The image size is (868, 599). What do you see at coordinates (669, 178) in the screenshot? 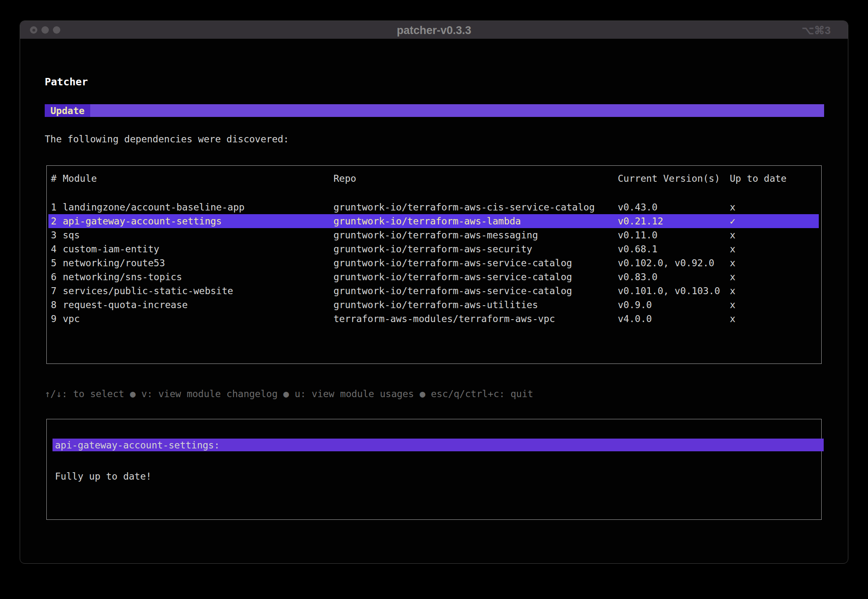
I see `col-header-current-version: Current Version(s)` at bounding box center [669, 178].